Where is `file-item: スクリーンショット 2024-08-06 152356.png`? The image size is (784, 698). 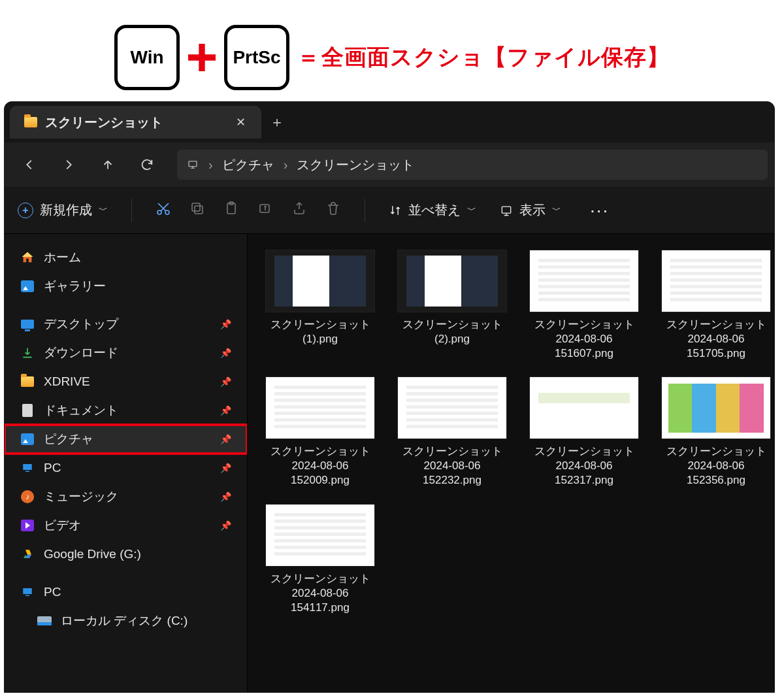 file-item: スクリーンショット 2024-08-06 152356.png is located at coordinates (715, 432).